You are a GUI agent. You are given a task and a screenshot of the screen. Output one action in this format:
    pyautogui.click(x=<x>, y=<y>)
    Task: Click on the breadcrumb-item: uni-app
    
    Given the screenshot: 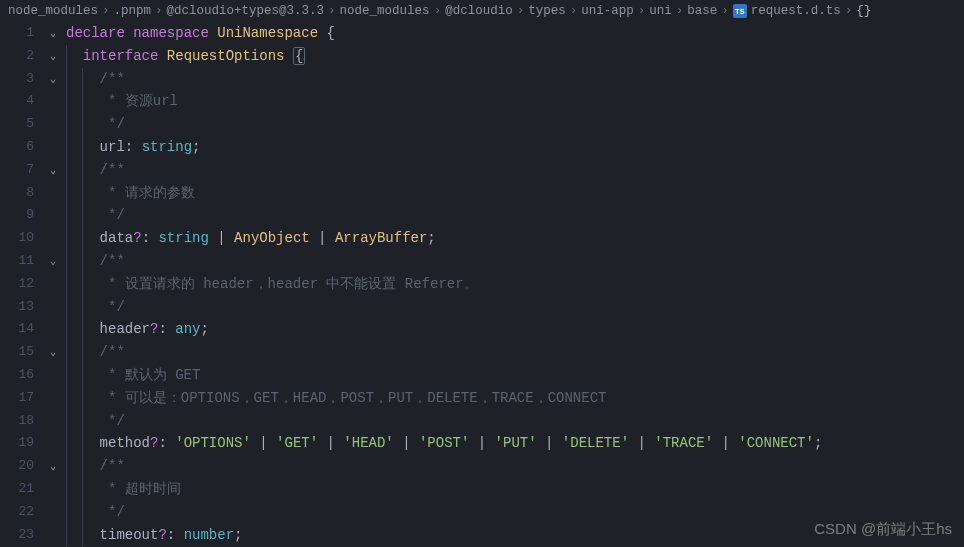 What is the action you would take?
    pyautogui.click(x=608, y=11)
    